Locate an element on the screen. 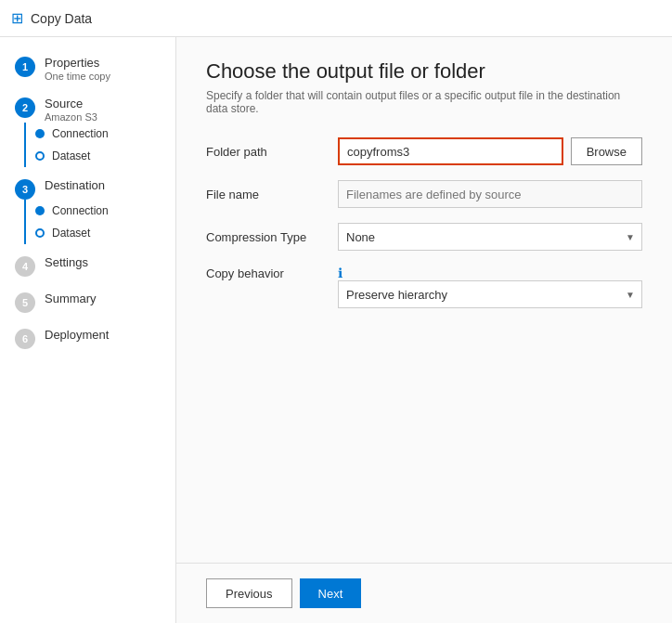 The width and height of the screenshot is (672, 623). destination-connection: Connection is located at coordinates (106, 211).